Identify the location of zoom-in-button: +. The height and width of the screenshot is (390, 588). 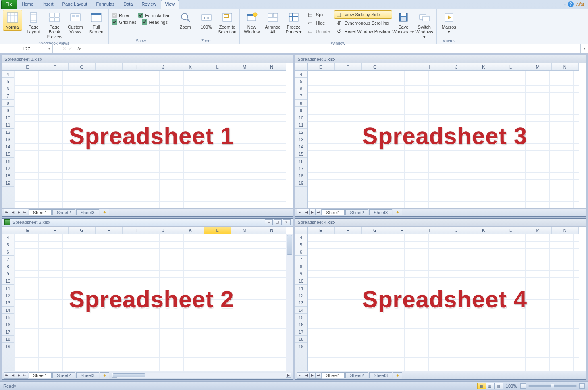
(582, 386).